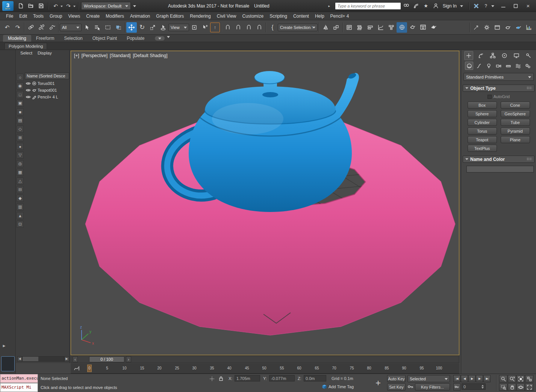 The image size is (536, 392). I want to click on go-to-start-button, so click(457, 379).